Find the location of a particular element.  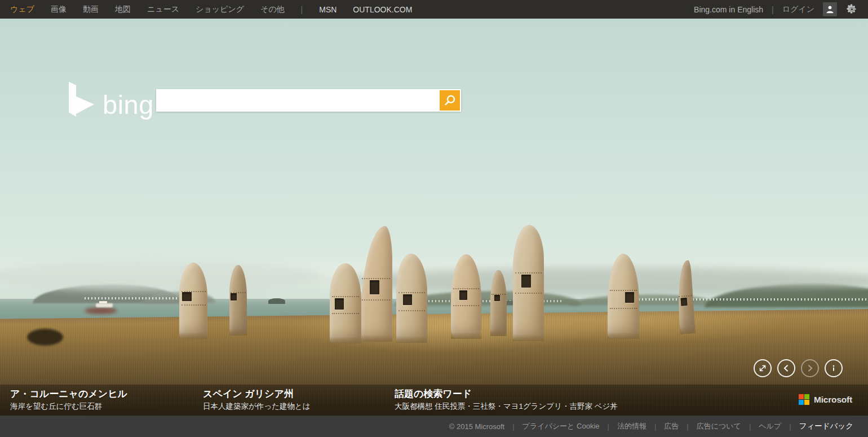

nav-images: 画像 is located at coordinates (59, 10).